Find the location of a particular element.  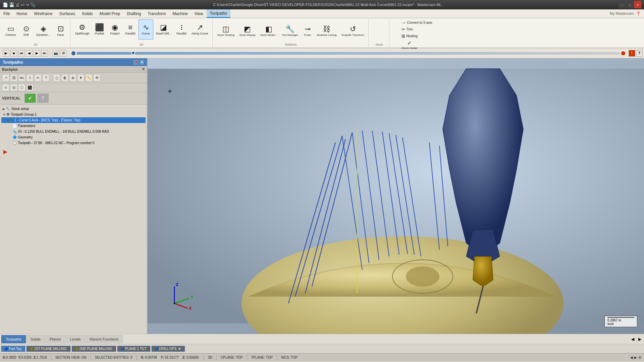

optirough-icon: ⚙ is located at coordinates (82, 27).